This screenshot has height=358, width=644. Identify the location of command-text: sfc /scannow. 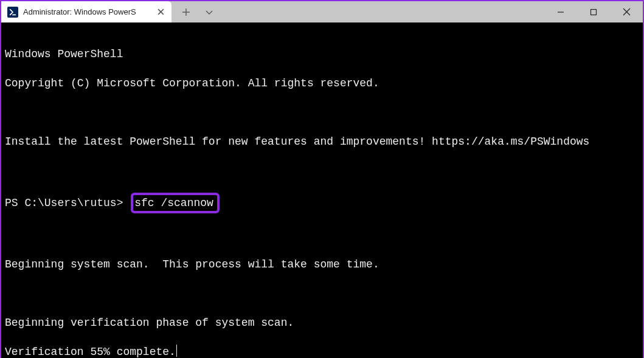
(174, 203).